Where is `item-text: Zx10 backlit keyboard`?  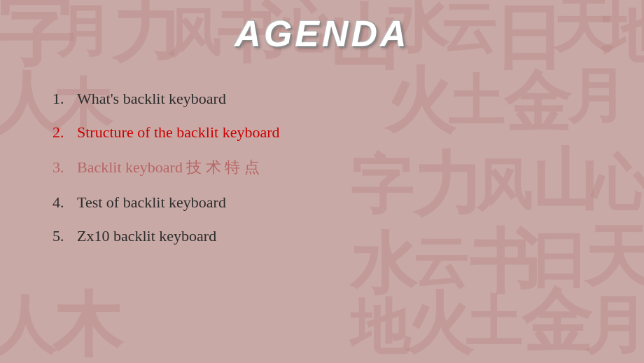
item-text: Zx10 backlit keyboard is located at coordinates (147, 236).